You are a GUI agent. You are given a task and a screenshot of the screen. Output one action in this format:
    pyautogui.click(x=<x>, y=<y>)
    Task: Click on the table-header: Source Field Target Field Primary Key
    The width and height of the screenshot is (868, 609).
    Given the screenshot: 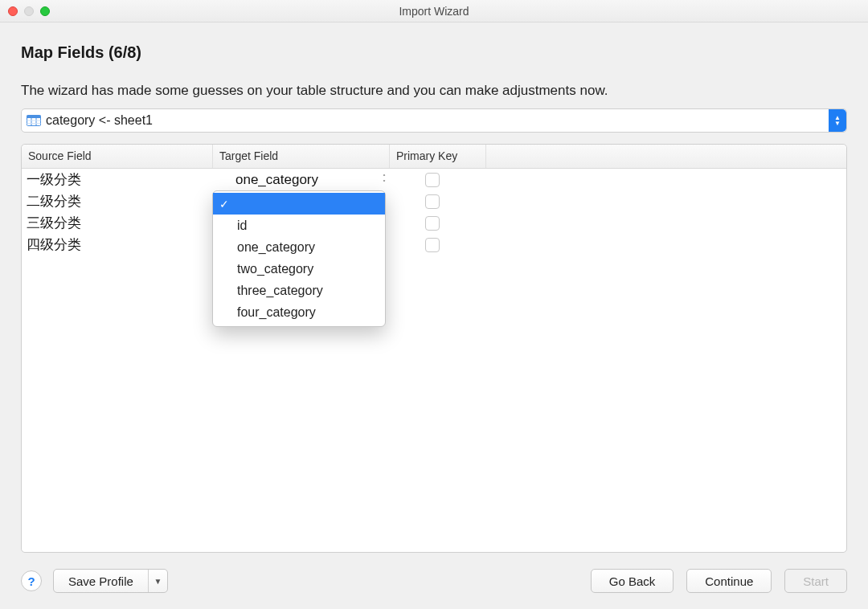 What is the action you would take?
    pyautogui.click(x=434, y=157)
    